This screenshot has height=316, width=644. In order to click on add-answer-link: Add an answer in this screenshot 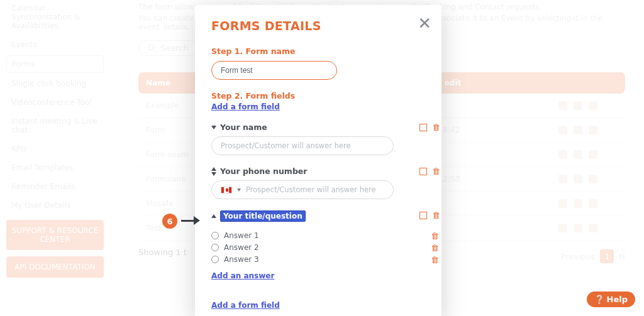, I will do `click(243, 276)`.